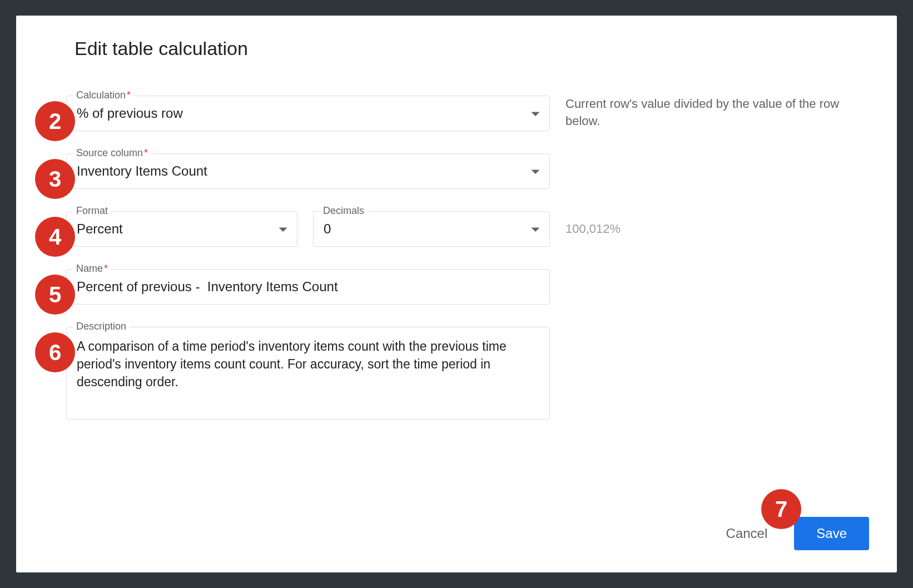  What do you see at coordinates (832, 534) in the screenshot?
I see `save-button: Save` at bounding box center [832, 534].